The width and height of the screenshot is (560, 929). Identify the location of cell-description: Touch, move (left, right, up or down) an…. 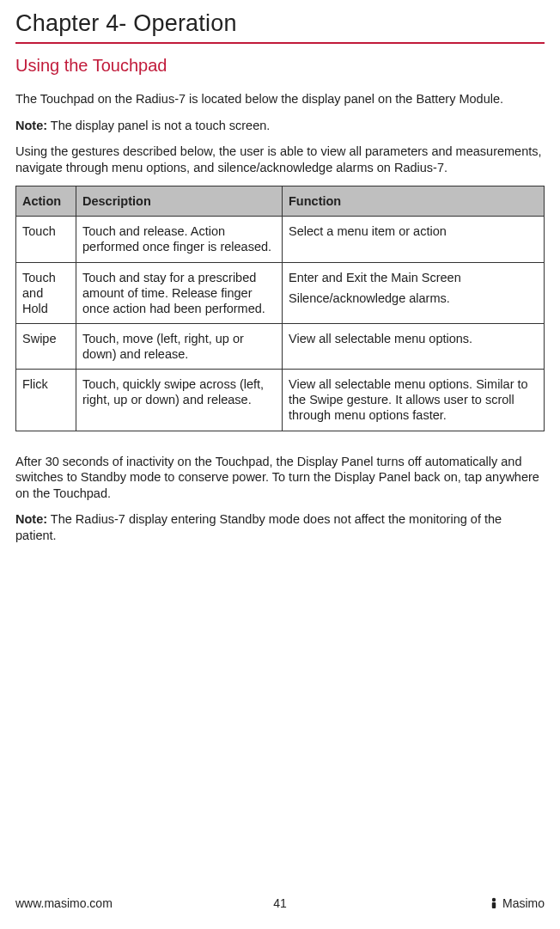
(180, 345).